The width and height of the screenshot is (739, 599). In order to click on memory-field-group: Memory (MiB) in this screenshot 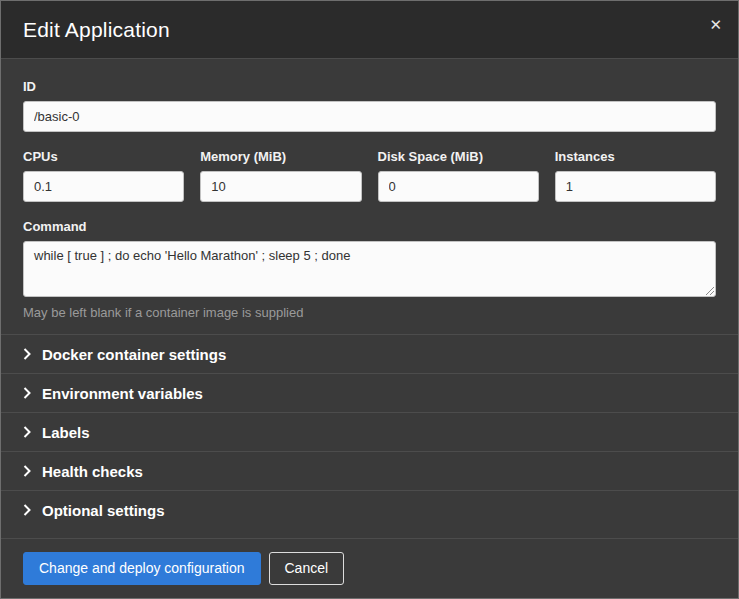, I will do `click(280, 176)`.